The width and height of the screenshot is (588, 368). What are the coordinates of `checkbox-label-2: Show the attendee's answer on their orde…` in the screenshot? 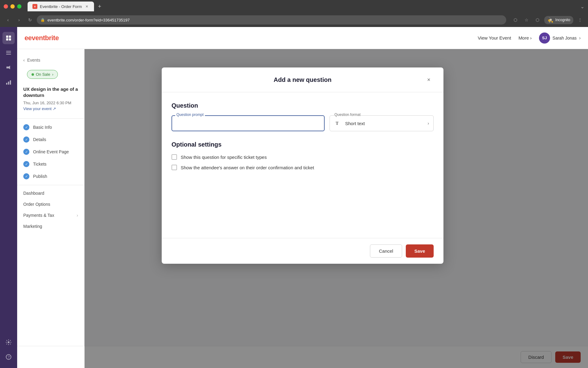 It's located at (247, 167).